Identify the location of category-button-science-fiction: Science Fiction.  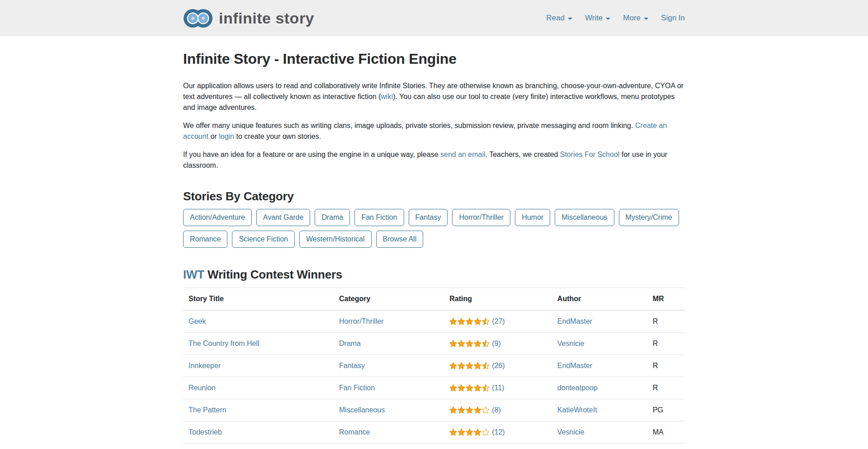
(263, 239).